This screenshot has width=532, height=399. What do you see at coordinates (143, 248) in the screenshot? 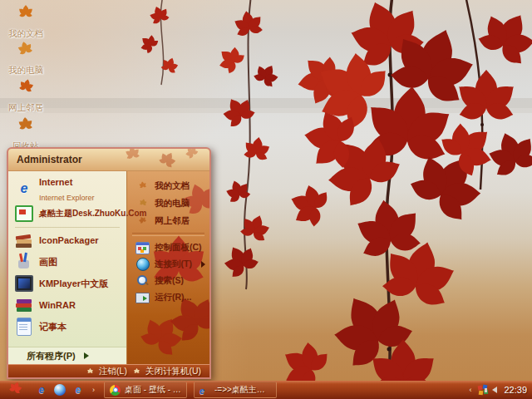
I see `control-panel-icon` at bounding box center [143, 248].